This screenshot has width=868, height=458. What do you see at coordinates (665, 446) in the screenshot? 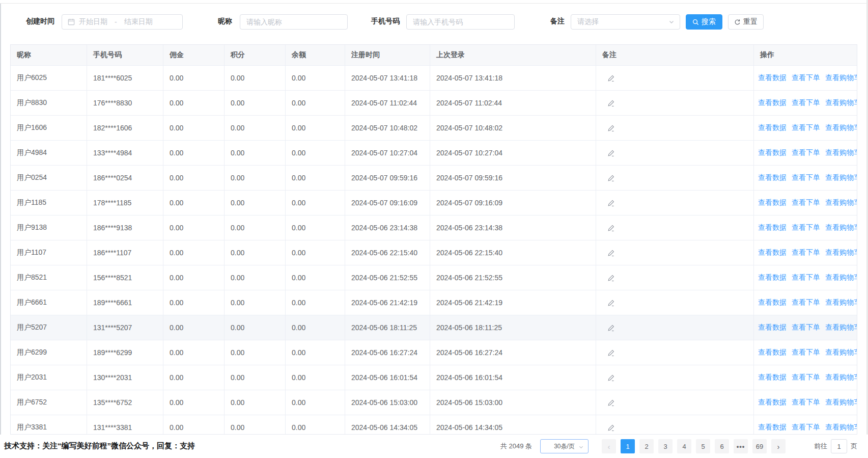
I see `page-button-3: 3` at bounding box center [665, 446].